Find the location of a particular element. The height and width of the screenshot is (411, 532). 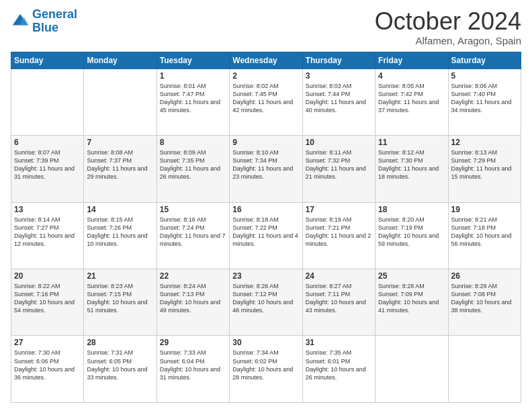

day-info: Sunrise: 8:09 AM Sunset: 7:35 PM Dayligh… is located at coordinates (193, 165).